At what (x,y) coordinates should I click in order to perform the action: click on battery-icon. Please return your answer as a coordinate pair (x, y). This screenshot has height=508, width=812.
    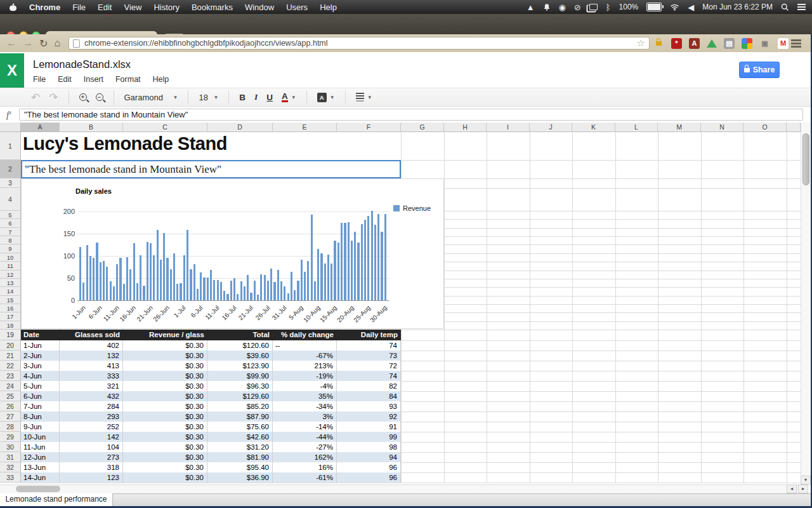
    Looking at the image, I should click on (654, 7).